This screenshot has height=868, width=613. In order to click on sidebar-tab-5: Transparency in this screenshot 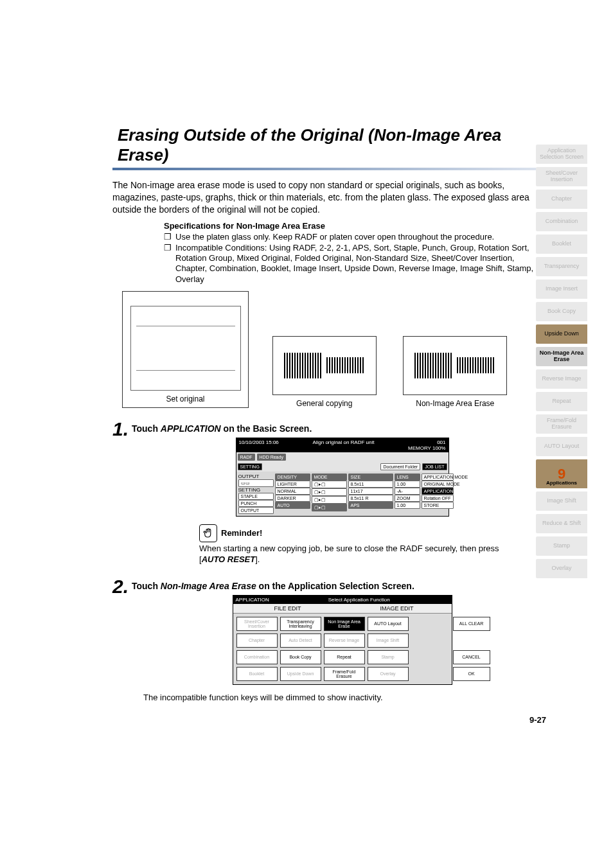, I will do `click(562, 267)`.